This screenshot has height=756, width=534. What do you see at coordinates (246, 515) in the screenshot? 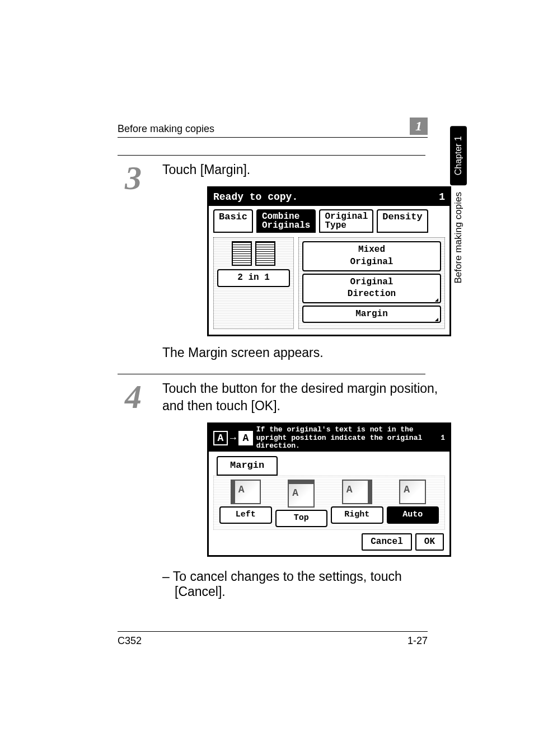
I see `margin-left-button: Left` at bounding box center [246, 515].